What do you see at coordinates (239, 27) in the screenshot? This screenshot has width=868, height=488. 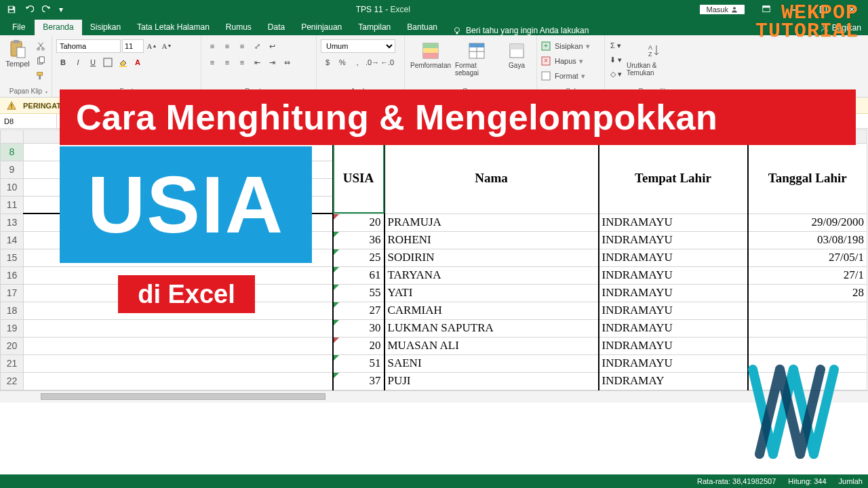 I see `tab-formulas: Rumus` at bounding box center [239, 27].